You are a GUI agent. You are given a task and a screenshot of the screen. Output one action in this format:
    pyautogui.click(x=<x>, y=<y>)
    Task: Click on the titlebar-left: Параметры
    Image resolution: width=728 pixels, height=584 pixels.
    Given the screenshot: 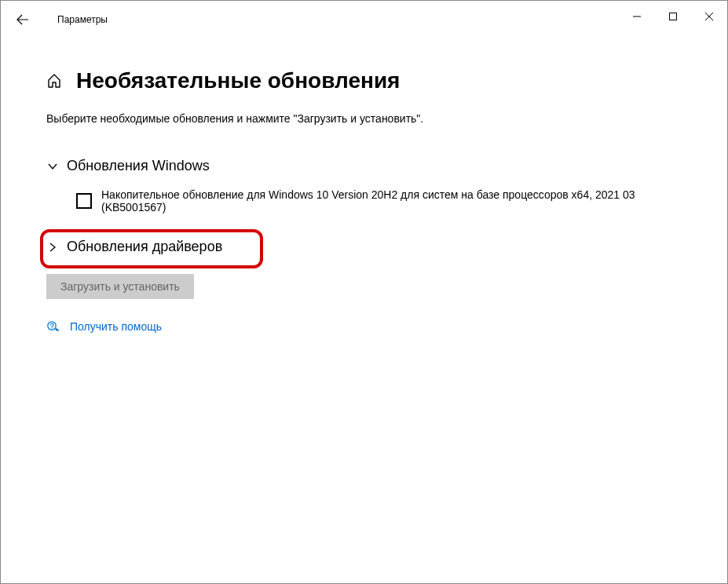 What is the action you would take?
    pyautogui.click(x=57, y=20)
    